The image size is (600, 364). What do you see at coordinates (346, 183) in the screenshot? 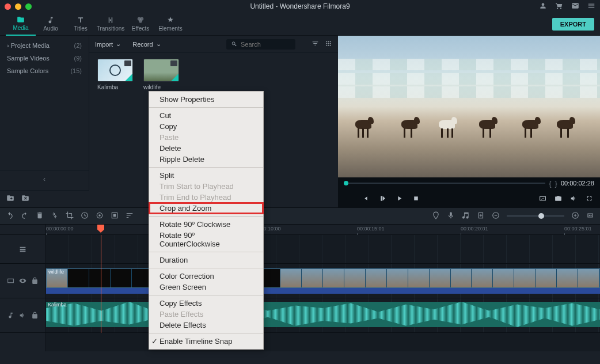
I see `scrub-handle` at bounding box center [346, 183].